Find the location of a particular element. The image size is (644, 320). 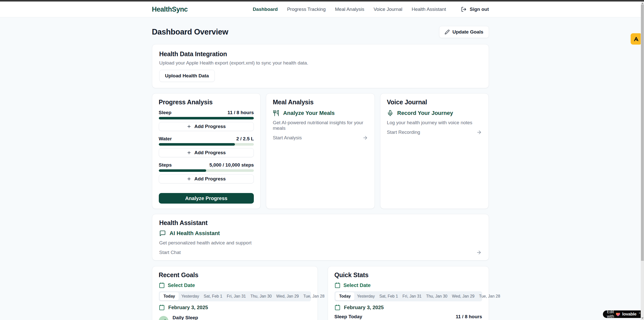

progress-analysis-title: Progress Analysis is located at coordinates (206, 102).